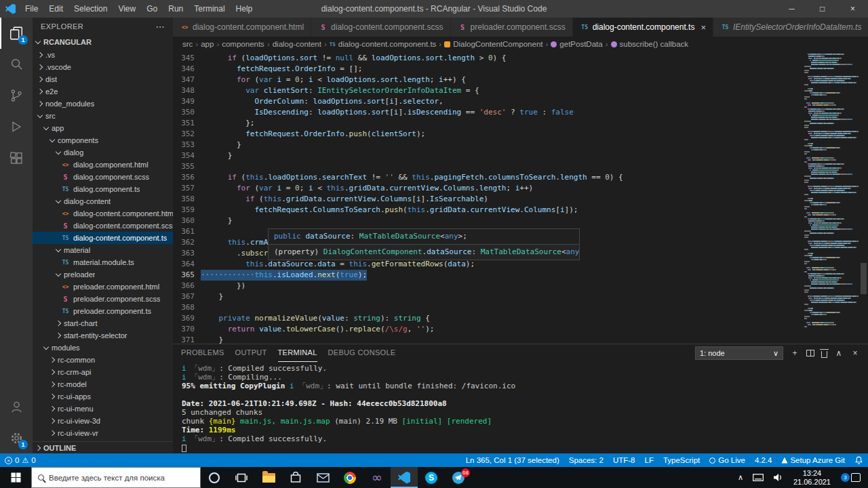  What do you see at coordinates (103, 42) in the screenshot?
I see `workspace-section-header: RCANGULAR` at bounding box center [103, 42].